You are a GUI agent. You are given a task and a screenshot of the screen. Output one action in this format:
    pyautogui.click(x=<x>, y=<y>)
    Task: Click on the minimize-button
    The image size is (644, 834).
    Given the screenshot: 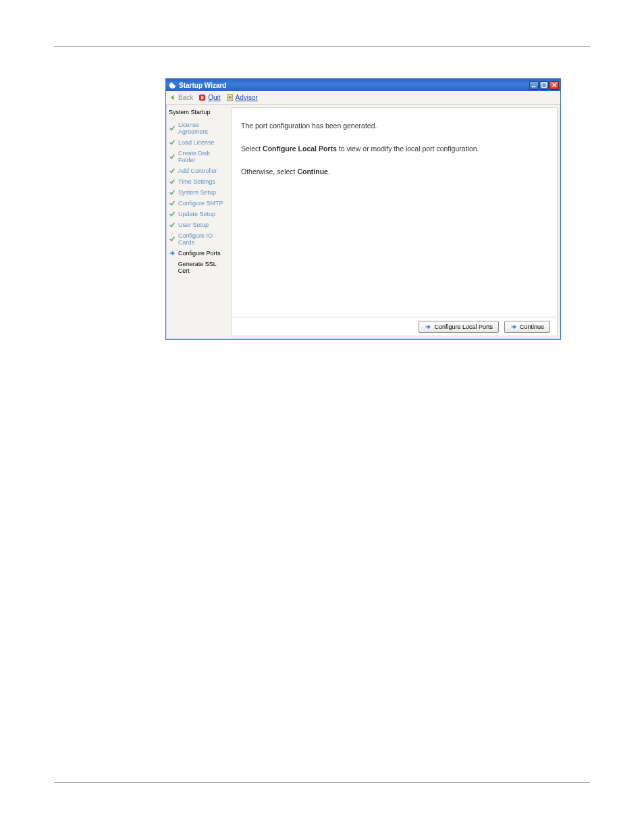 What is the action you would take?
    pyautogui.click(x=534, y=85)
    